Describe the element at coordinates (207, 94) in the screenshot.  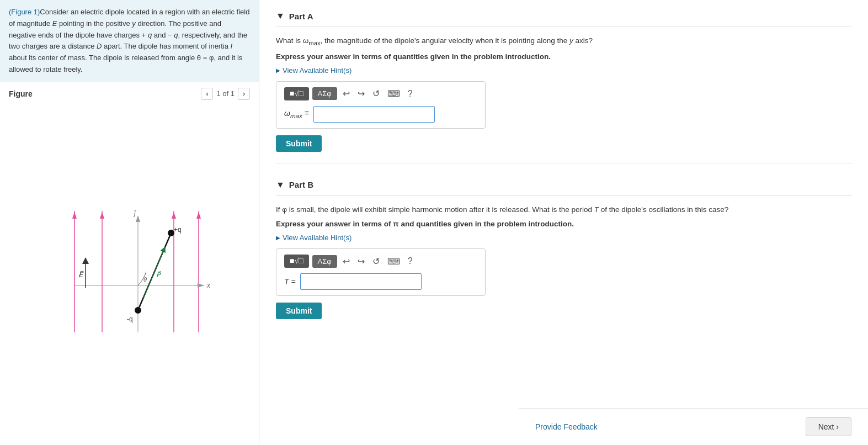
I see `figure-prev-button: ‹` at that location.